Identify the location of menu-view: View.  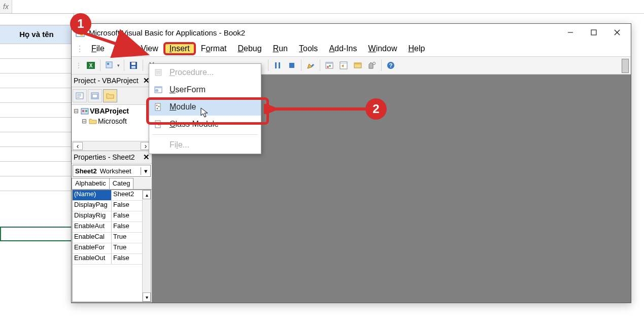
(149, 49).